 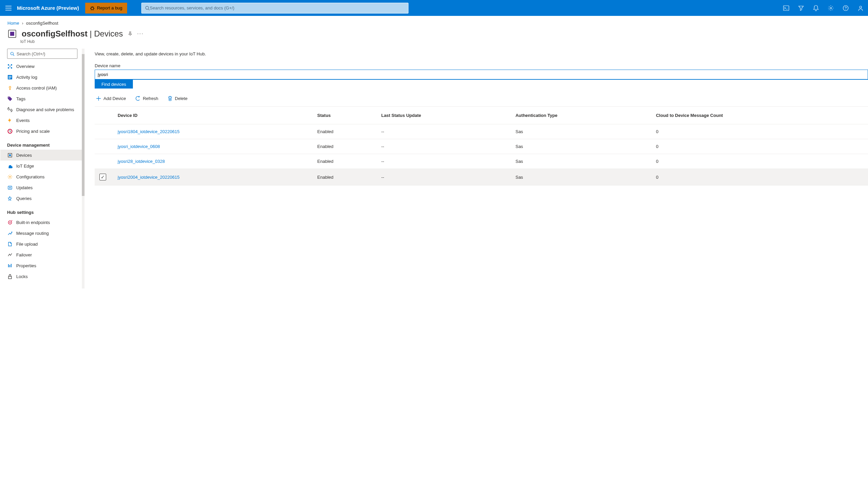 What do you see at coordinates (801, 8) in the screenshot?
I see `directories-button` at bounding box center [801, 8].